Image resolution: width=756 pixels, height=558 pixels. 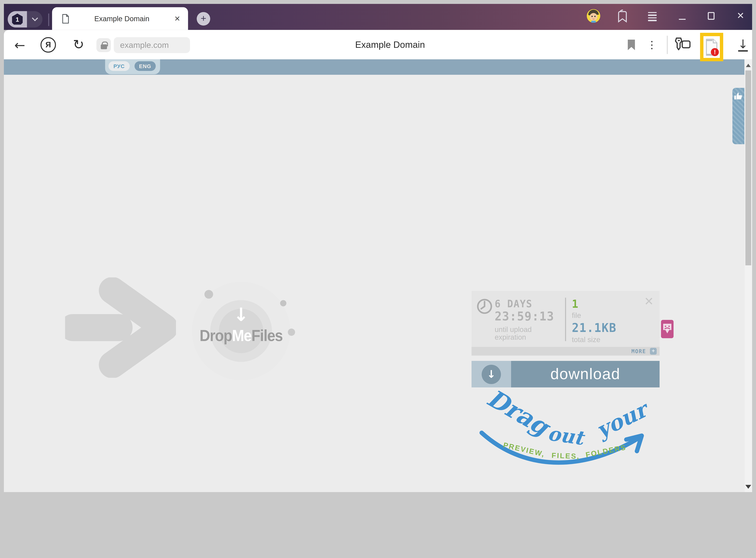 What do you see at coordinates (566, 456) in the screenshot?
I see `subtitle-word-2: FILES,` at bounding box center [566, 456].